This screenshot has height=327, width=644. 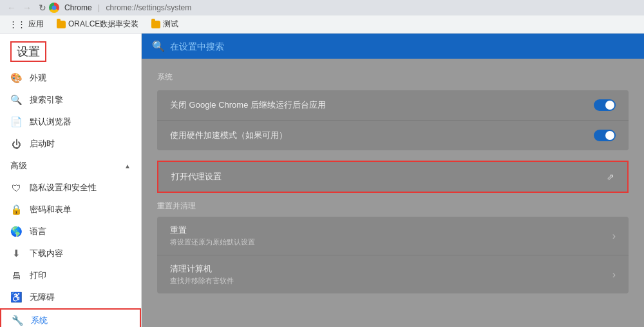 What do you see at coordinates (71, 317) in the screenshot?
I see `sidebar-item-system: 🔧 系统` at bounding box center [71, 317].